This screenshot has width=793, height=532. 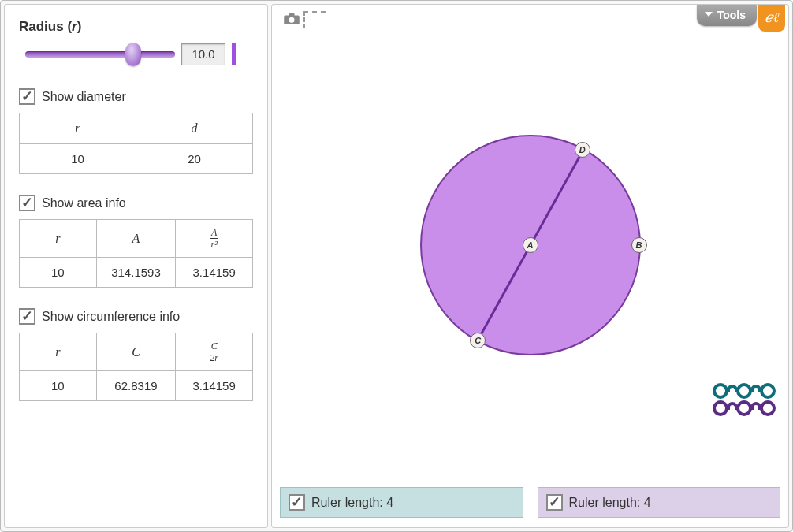 I want to click on ruler-teal-checkbox, so click(x=296, y=503).